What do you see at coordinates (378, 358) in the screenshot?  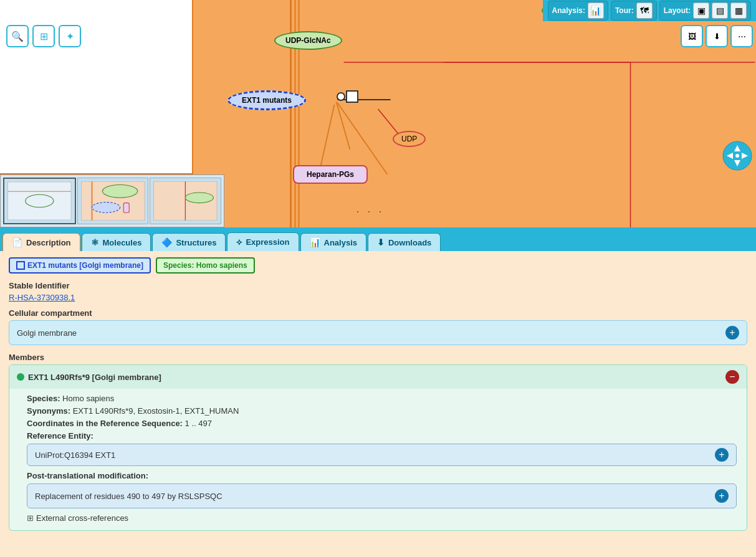 I see `members-header: Members` at bounding box center [378, 358].